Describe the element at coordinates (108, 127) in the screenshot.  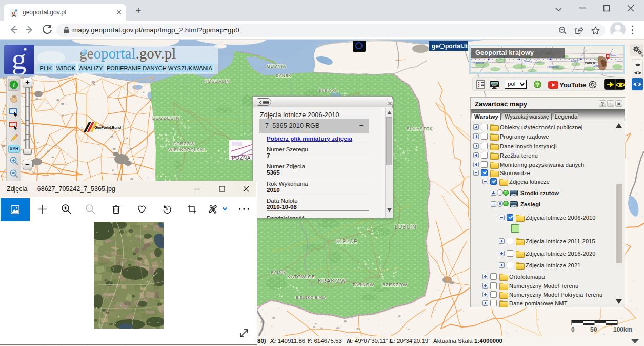
I see `svg-text: GeoPortal.Bund` at that location.